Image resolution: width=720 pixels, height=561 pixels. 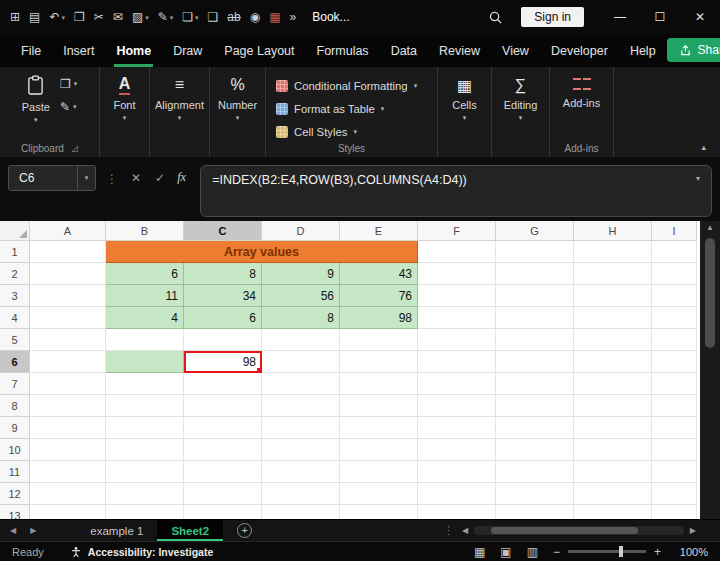 I want to click on cell-C5, so click(x=223, y=340).